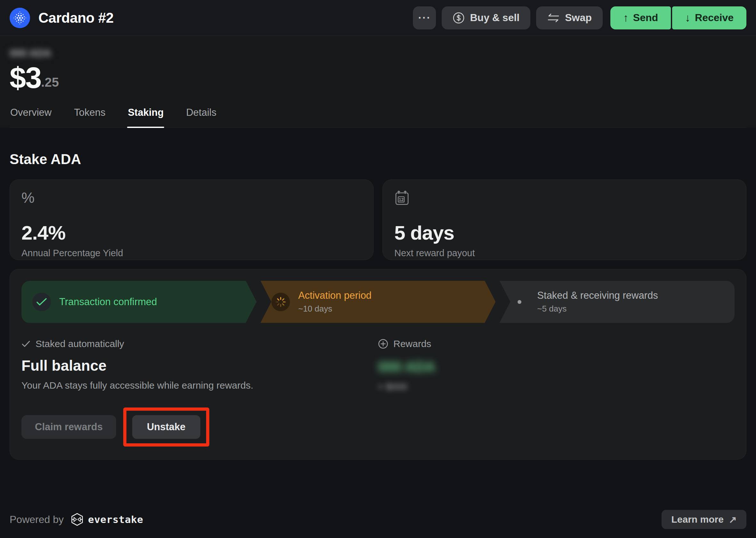 This screenshot has height=538, width=756. What do you see at coordinates (569, 18) in the screenshot?
I see `swap-button: Swap` at bounding box center [569, 18].